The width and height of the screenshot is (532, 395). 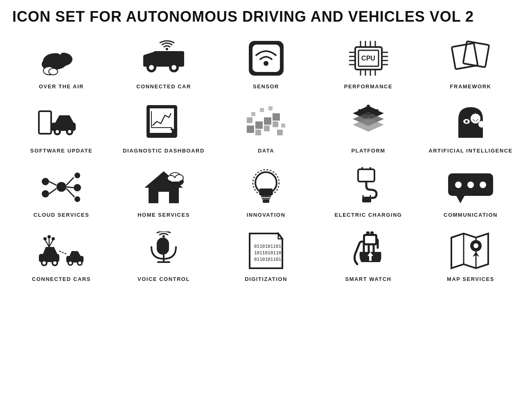 I want to click on icon-cell-data: DATA, so click(x=266, y=128).